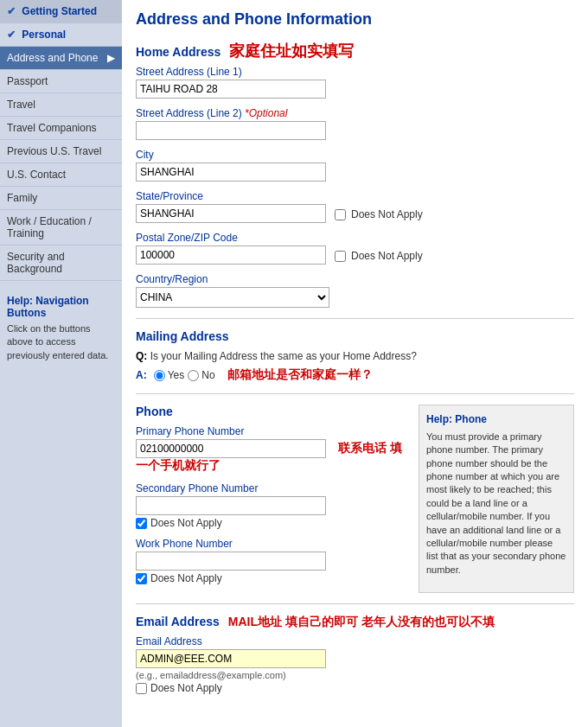 The height and width of the screenshot is (727, 588). What do you see at coordinates (272, 499) in the screenshot?
I see `phone-form: Phone Primary Phone Number 联系电话 填一个手机就行了…` at bounding box center [272, 499].